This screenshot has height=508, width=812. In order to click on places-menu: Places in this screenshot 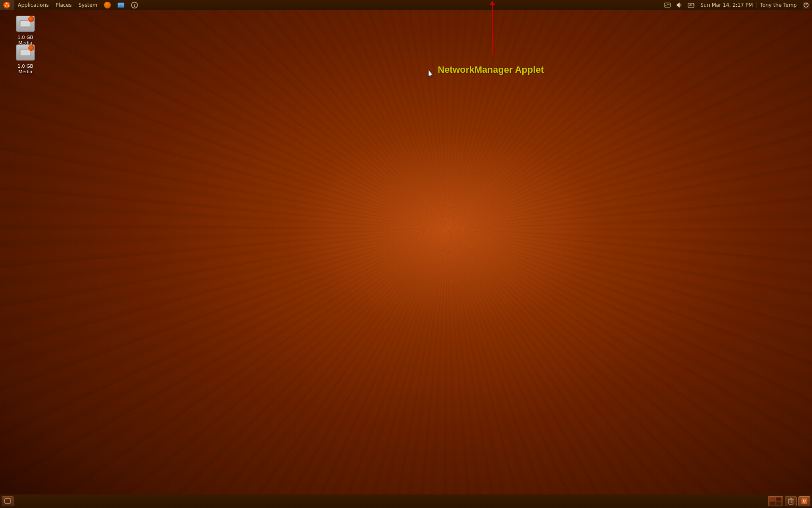, I will do `click(63, 5)`.